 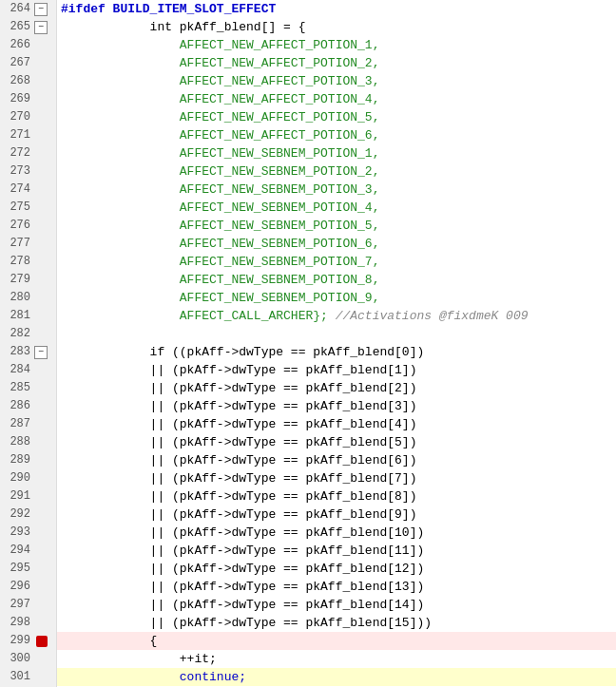 What do you see at coordinates (42, 641) in the screenshot?
I see `breakpoint-marker` at bounding box center [42, 641].